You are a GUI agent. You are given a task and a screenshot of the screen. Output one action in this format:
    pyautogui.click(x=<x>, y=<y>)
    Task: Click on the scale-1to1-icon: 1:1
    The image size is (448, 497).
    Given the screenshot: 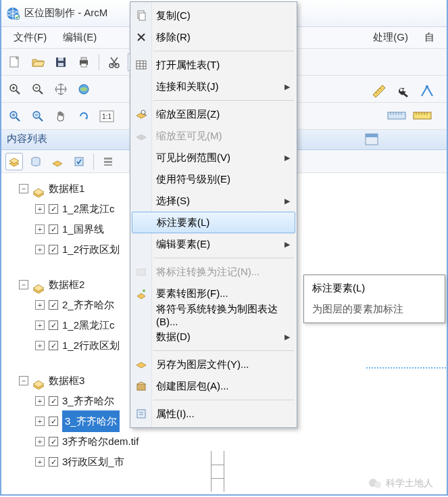 What is the action you would take?
    pyautogui.click(x=107, y=116)
    